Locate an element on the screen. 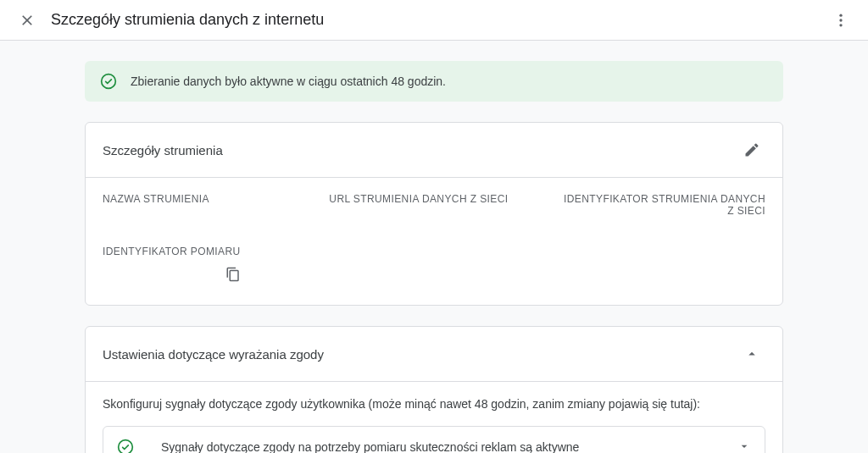 The height and width of the screenshot is (453, 868). page-header: Szczegóły strumienia danych z internetu is located at coordinates (434, 20).